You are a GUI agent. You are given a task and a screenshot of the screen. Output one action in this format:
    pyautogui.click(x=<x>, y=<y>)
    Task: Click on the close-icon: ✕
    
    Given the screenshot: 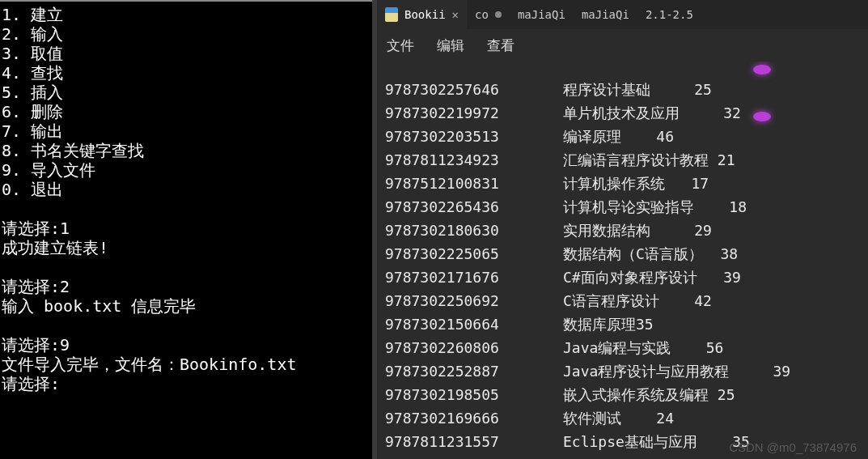 What is the action you would take?
    pyautogui.click(x=455, y=15)
    